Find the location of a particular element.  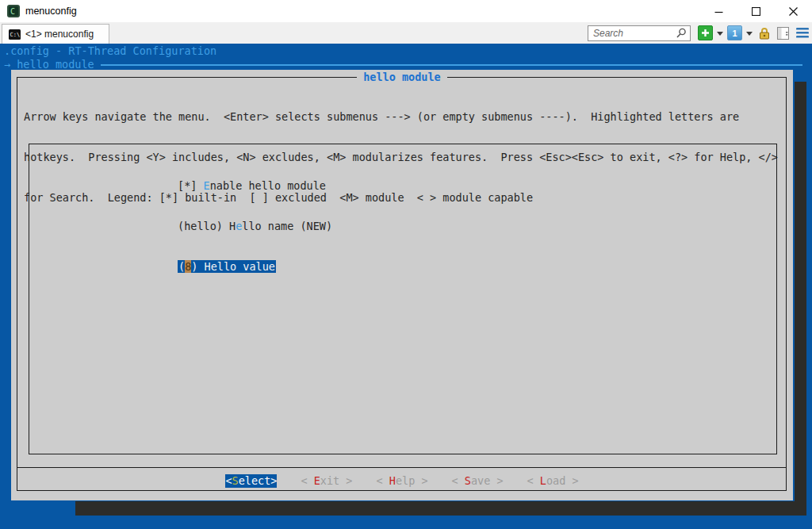

active-console-button: 1 is located at coordinates (734, 33).